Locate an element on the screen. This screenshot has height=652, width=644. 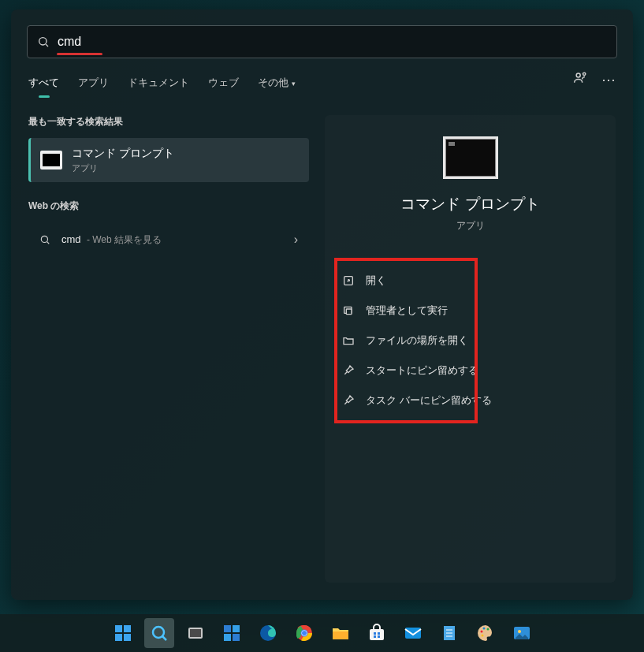
action-open-location: ファイルの場所を開く is located at coordinates (470, 341).